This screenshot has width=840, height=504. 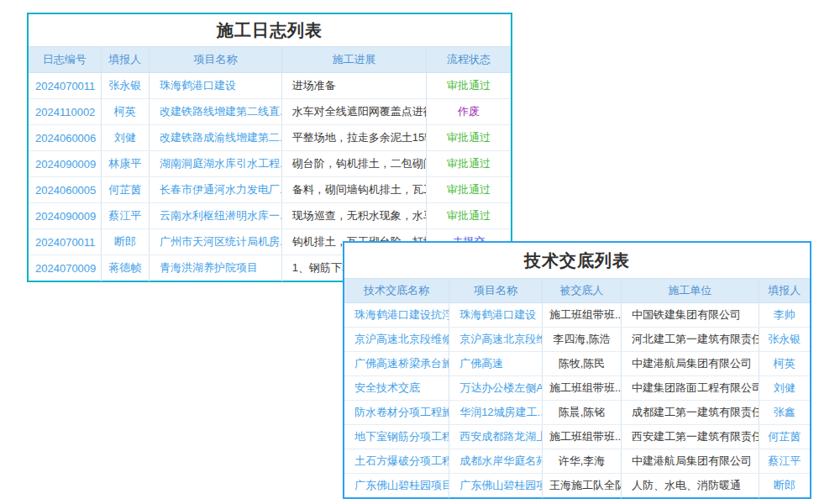 I want to click on cell-disclosure-name: 广佛高速桥梁承台施..., so click(x=396, y=365).